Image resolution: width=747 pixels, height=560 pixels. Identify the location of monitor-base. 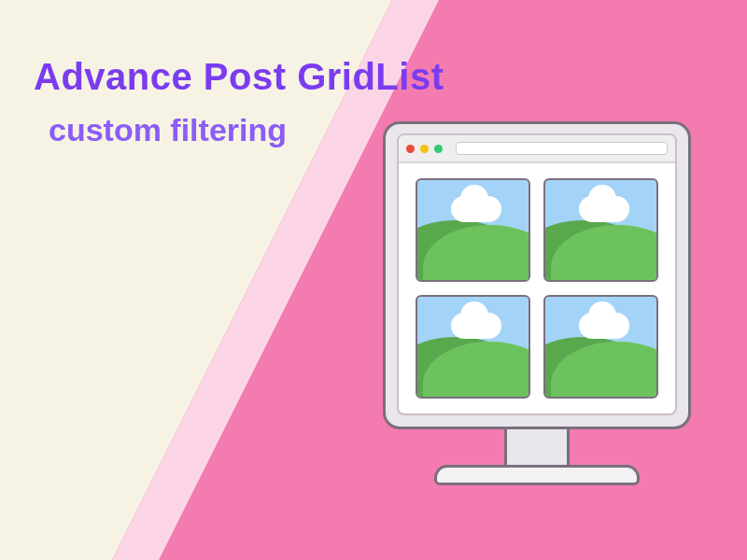
(537, 475).